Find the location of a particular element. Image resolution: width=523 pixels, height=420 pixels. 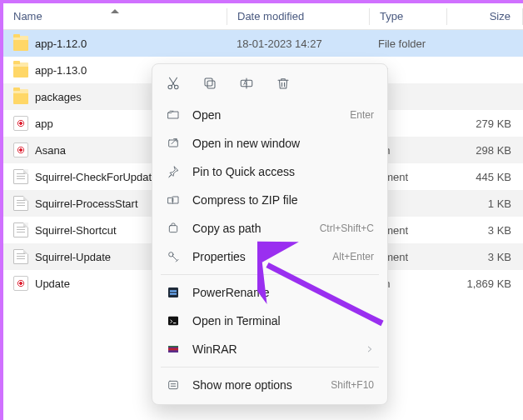

file-name: packages is located at coordinates (58, 97).